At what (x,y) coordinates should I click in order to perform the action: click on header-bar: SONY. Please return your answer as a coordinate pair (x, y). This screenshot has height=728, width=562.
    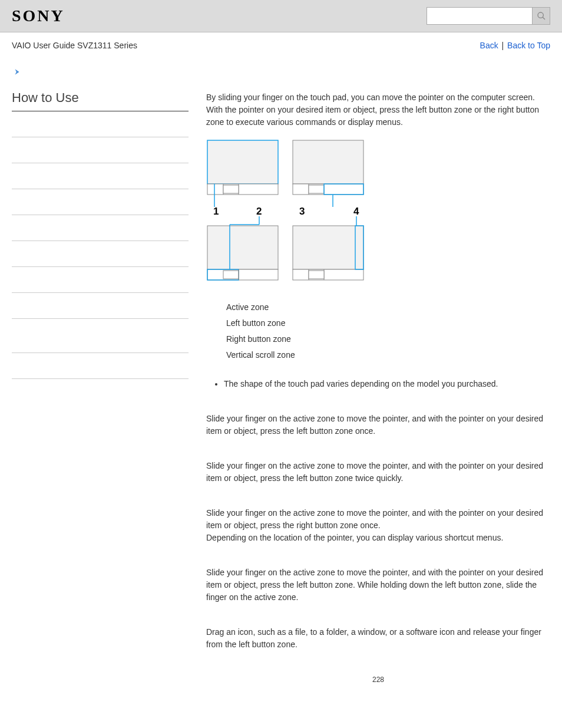
    Looking at the image, I should click on (281, 17).